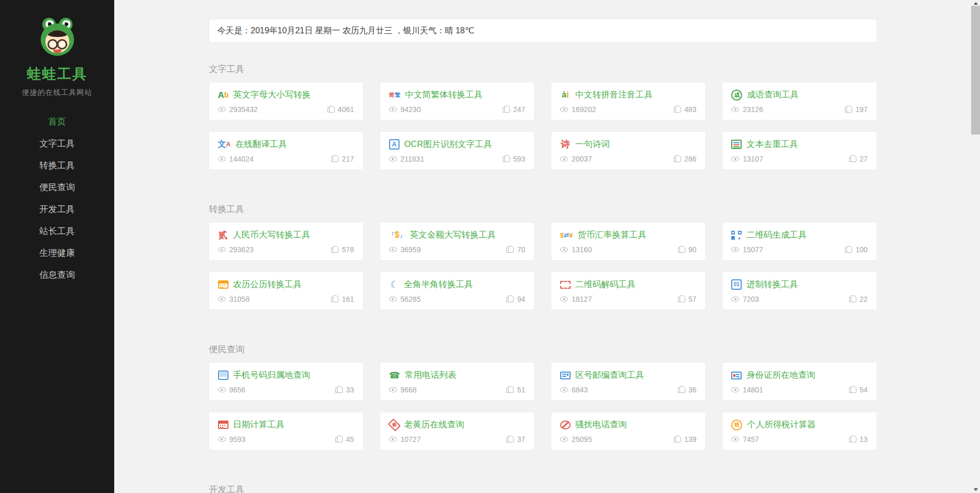 The image size is (980, 493). Describe the element at coordinates (286, 381) in the screenshot. I see `tool-card: 手机号码归属地查询 9656 33` at that location.